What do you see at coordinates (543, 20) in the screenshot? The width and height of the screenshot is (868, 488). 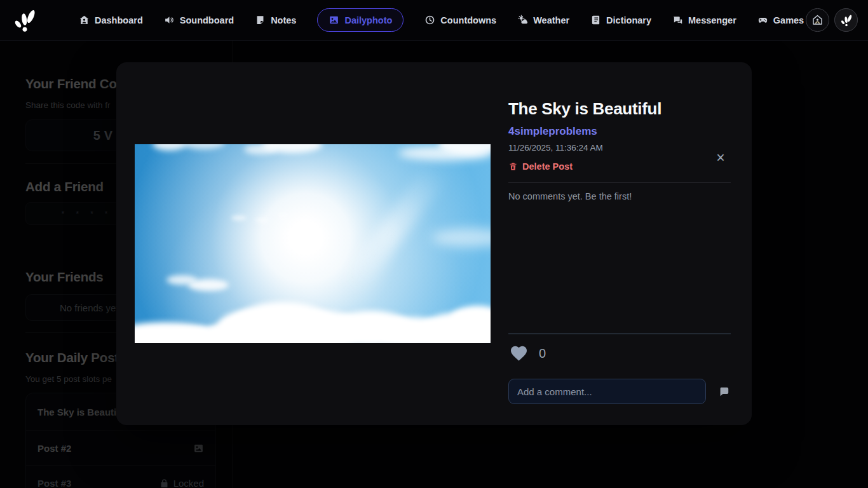 I see `nav-item-weather: Weather` at bounding box center [543, 20].